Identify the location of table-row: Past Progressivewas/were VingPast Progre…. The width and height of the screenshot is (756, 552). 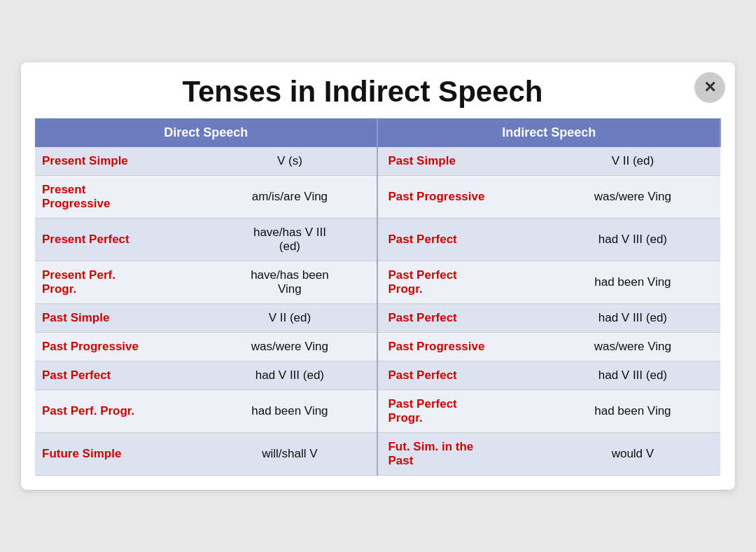
(378, 347).